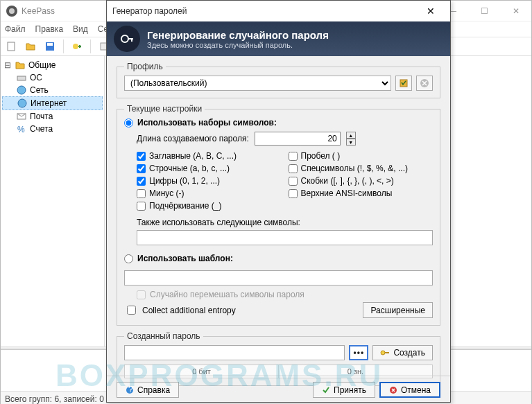  Describe the element at coordinates (90, 46) in the screenshot. I see `toolbar-separator` at that location.